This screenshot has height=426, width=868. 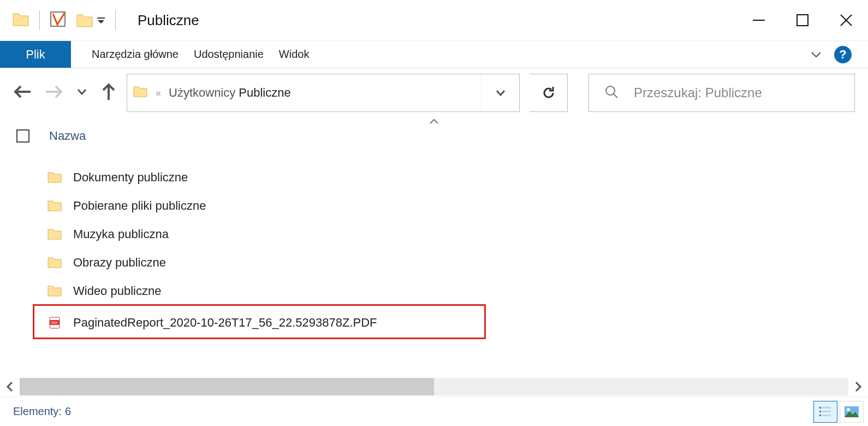 What do you see at coordinates (722, 93) in the screenshot?
I see `search-bar` at bounding box center [722, 93].